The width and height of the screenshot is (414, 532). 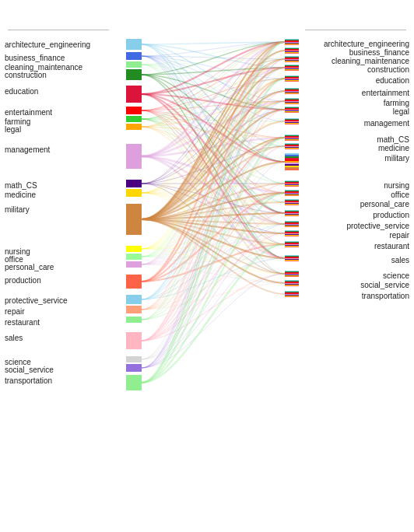 What do you see at coordinates (370, 61) in the screenshot?
I see `son-label-cleaning-maintenance: cleaning_maintenance` at bounding box center [370, 61].